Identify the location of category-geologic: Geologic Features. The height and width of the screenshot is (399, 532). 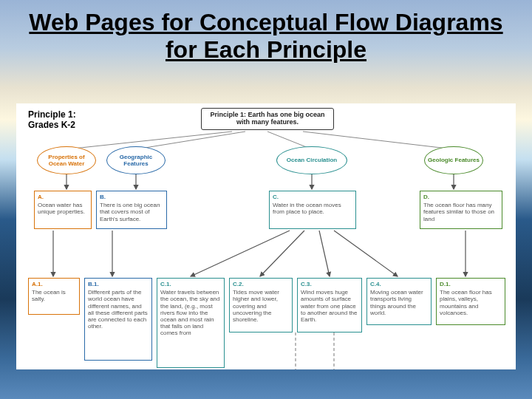
(454, 160).